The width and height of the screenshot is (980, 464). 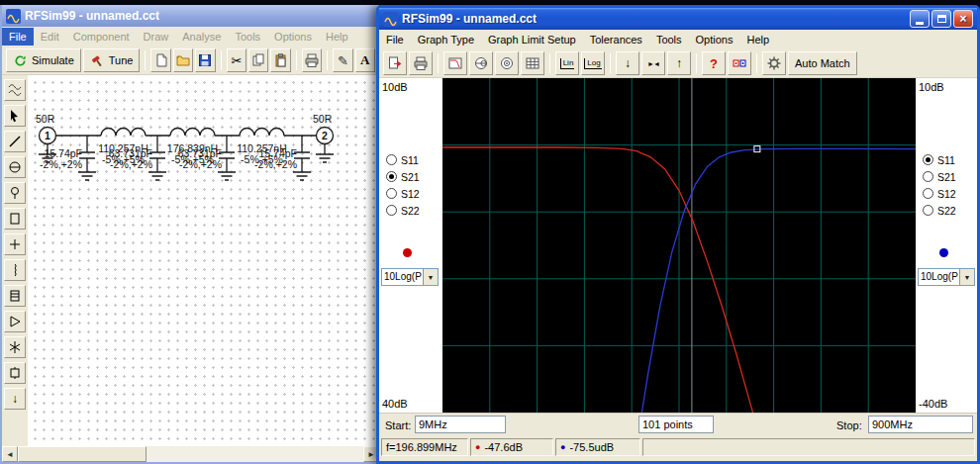 I want to click on polar-graph-button, so click(x=507, y=63).